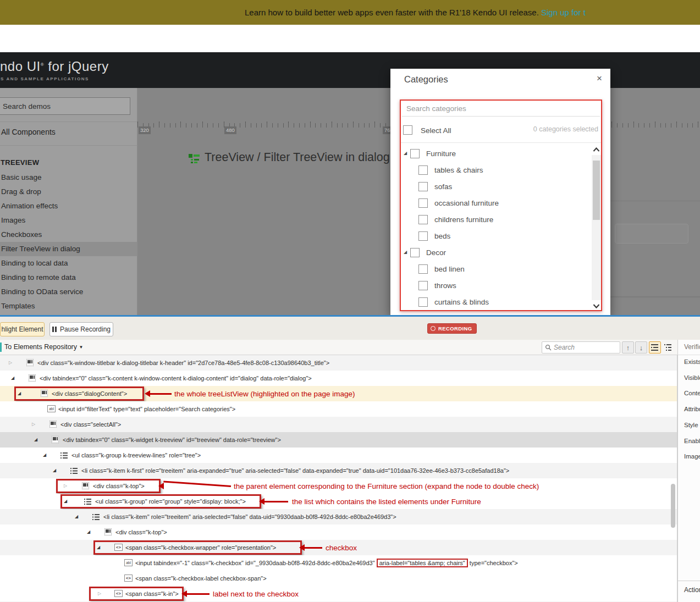 Image resolution: width=700 pixels, height=602 pixels. I want to click on sidebar-item: Drag & drop, so click(69, 192).